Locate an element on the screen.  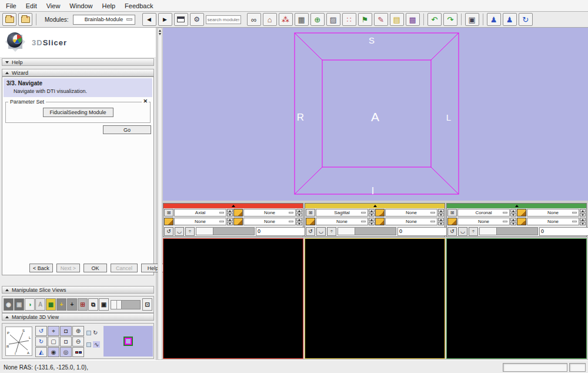
toggle-display-button: ◉ is located at coordinates (8, 305).